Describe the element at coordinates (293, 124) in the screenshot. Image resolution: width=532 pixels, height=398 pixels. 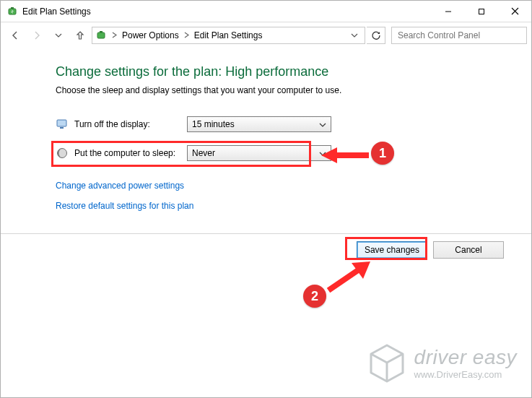
I see `display-timeout-row: Turn off the display: 15 minutes` at that location.